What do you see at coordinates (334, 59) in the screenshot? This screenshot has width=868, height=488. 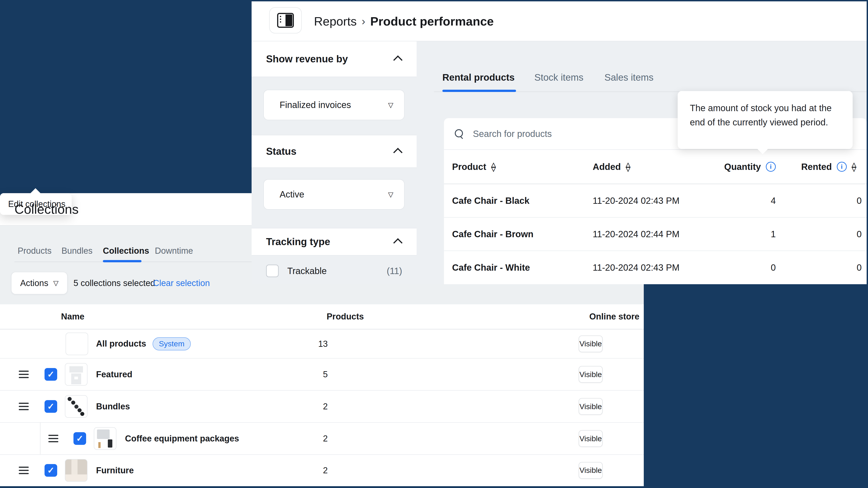 I see `filter-section-show-revenue-by: Show revenue by` at bounding box center [334, 59].